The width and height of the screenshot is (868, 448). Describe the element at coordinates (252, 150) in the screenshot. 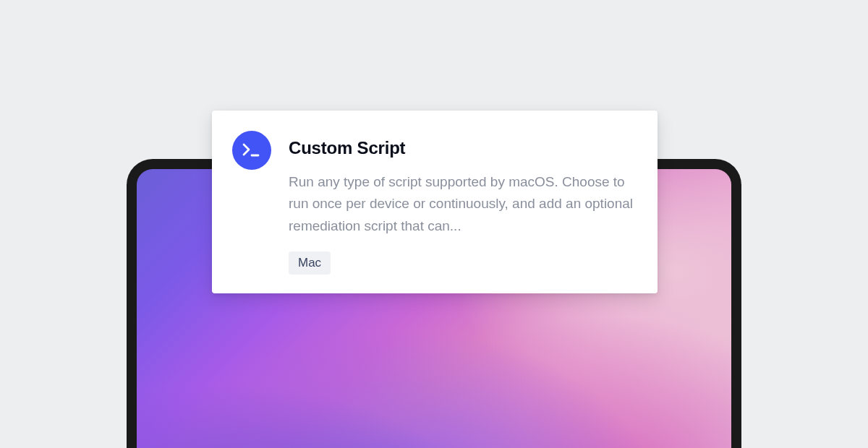

I see `terminal-icon` at that location.